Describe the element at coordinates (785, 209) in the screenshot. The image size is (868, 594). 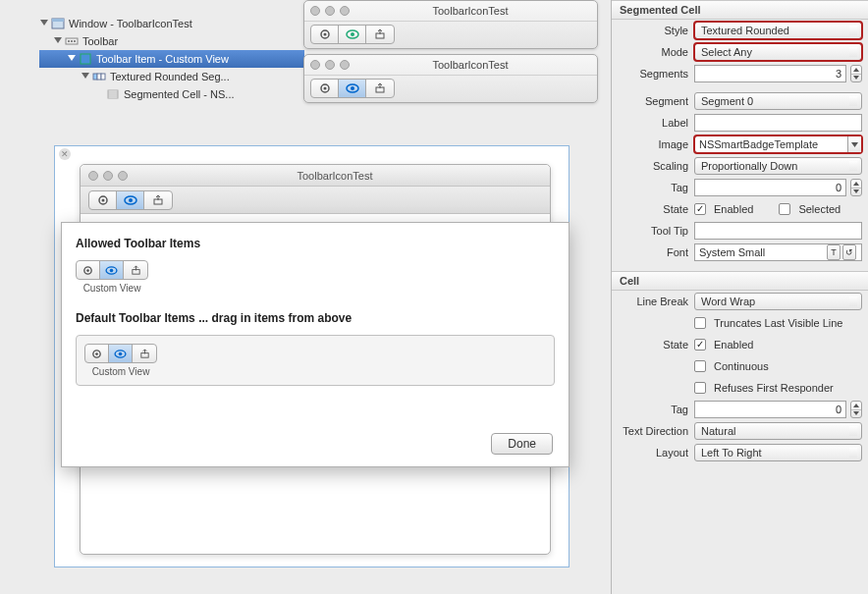
I see `selected-checkbox` at that location.